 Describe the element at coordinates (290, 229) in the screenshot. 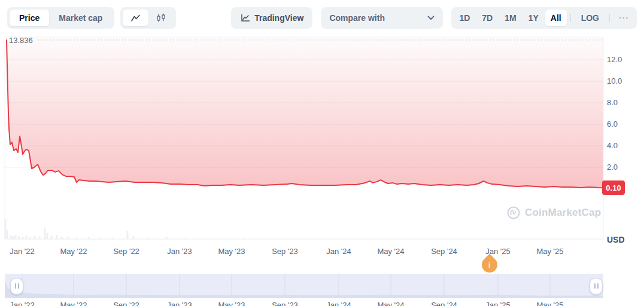

I see `volume-bars` at that location.